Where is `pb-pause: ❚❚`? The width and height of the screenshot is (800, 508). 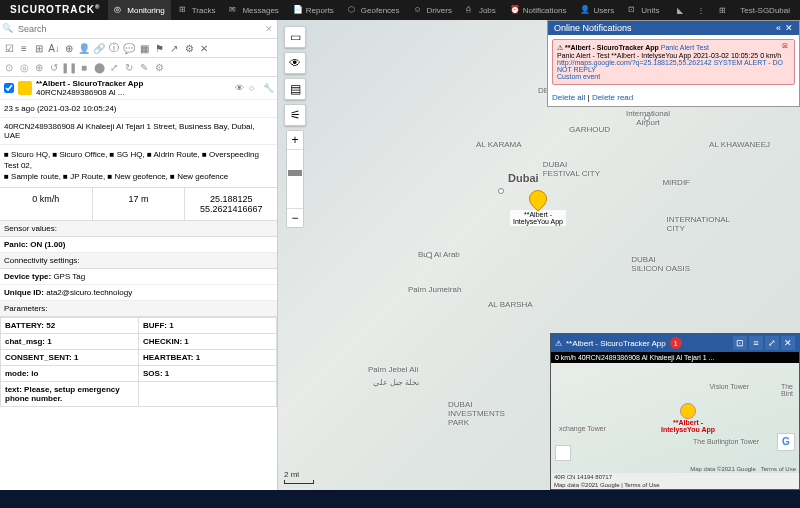 pb-pause: ❚❚ is located at coordinates (69, 67).